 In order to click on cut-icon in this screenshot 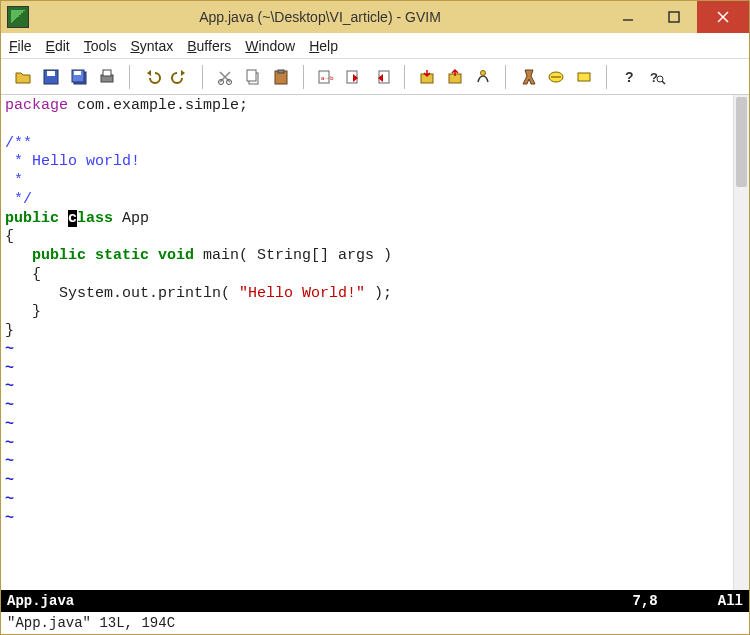, I will do `click(225, 77)`.